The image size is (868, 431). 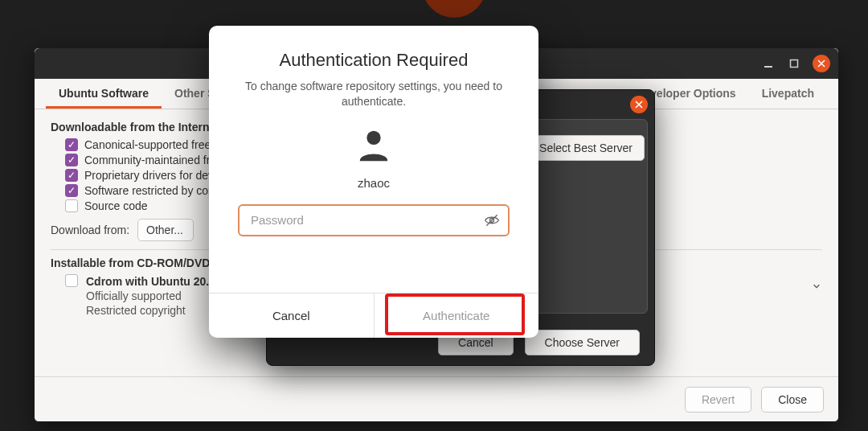 I want to click on revert-button: Revert, so click(x=719, y=400).